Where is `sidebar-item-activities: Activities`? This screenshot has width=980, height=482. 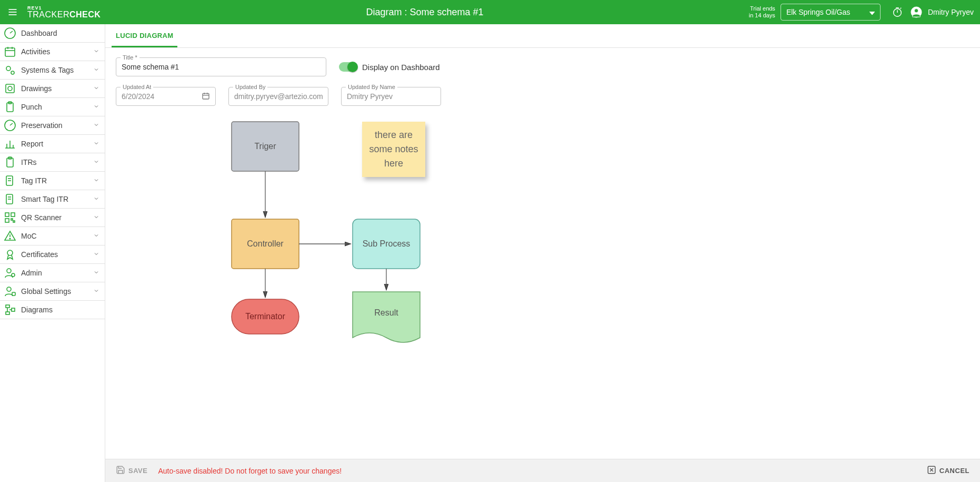
sidebar-item-activities: Activities is located at coordinates (53, 52).